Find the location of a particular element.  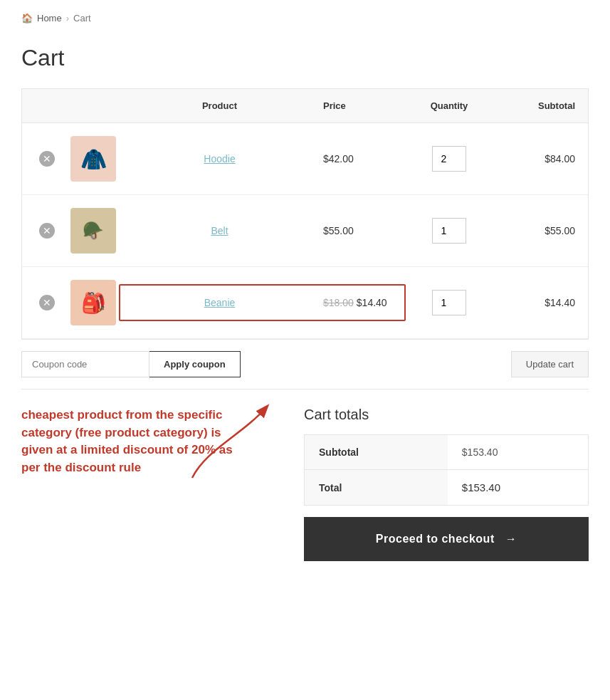

beanie-original-price: $18.00 is located at coordinates (339, 303).